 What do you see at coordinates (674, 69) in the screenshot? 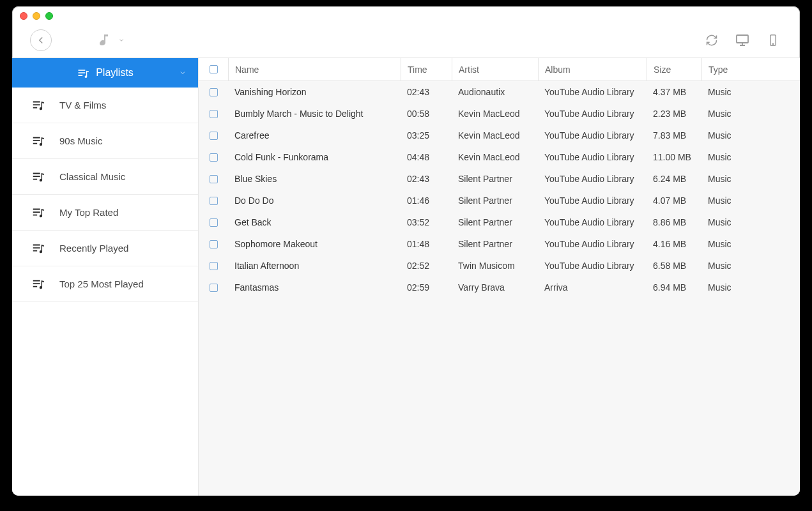
I see `column-size: Size` at bounding box center [674, 69].